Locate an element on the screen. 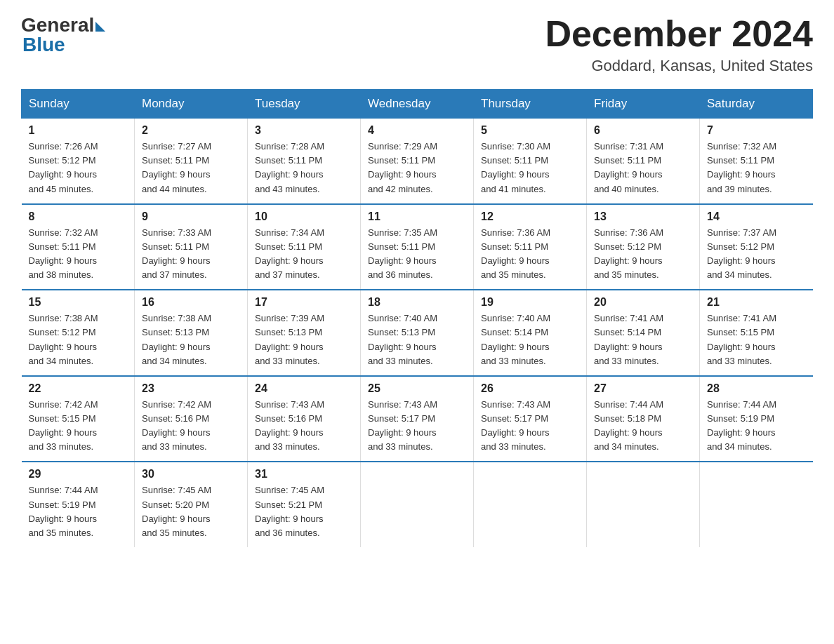 This screenshot has height=644, width=834. week-row-3: 15Sunrise: 7:38 AM Sunset: 5:12 PM Dayli… is located at coordinates (417, 333).